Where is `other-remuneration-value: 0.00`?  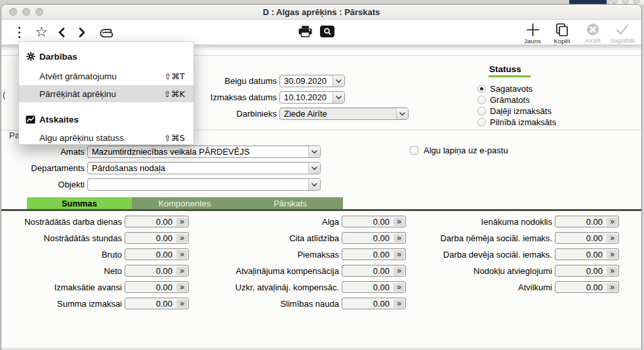
other-remuneration-value: 0.00 is located at coordinates (369, 239).